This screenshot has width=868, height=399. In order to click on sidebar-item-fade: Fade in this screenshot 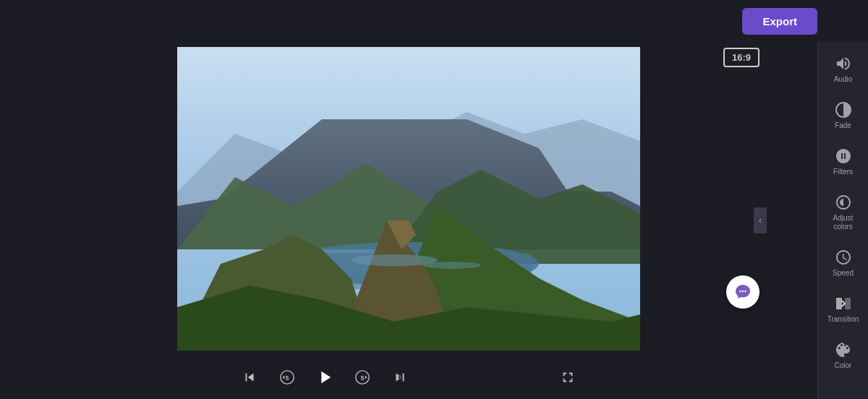, I will do `click(843, 116)`.